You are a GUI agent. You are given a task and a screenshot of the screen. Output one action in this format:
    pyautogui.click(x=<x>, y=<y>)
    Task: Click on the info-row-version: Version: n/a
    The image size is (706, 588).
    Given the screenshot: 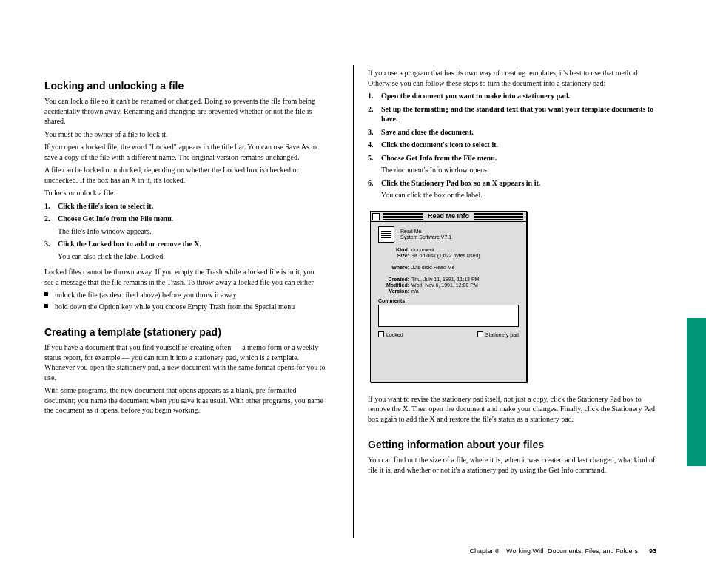 What is the action you would take?
    pyautogui.click(x=448, y=291)
    